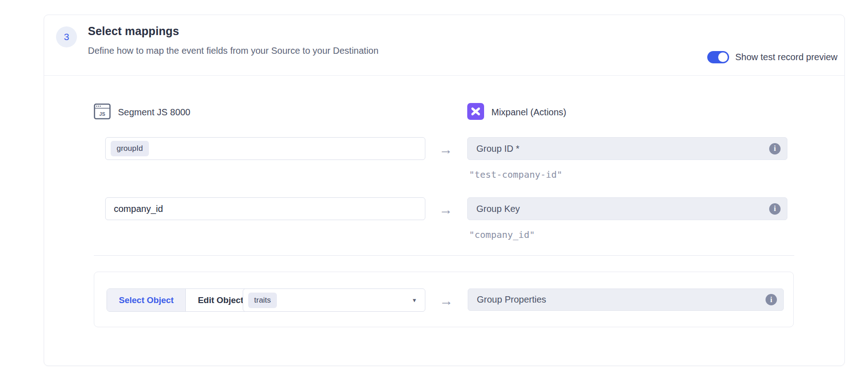 This screenshot has width=868, height=381. I want to click on source-column-header: JS Segment JS 8000, so click(142, 112).